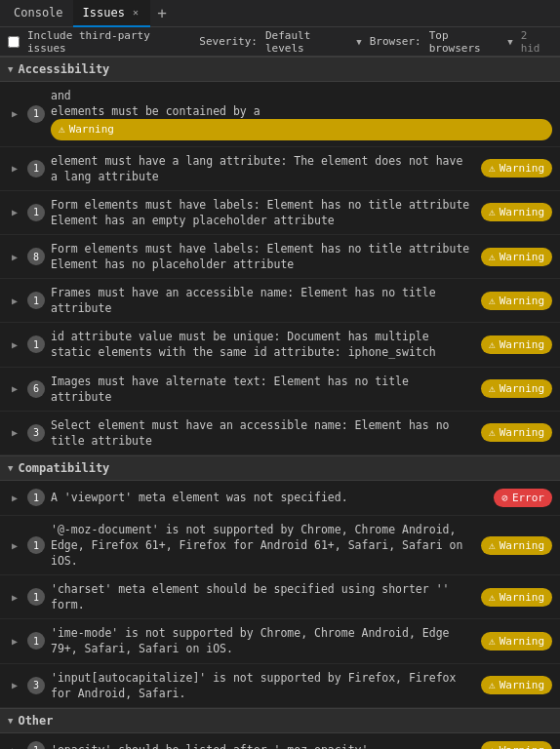 This screenshot has height=749, width=560. What do you see at coordinates (263, 545) in the screenshot?
I see `issue-text: '@-moz-document' is not supported by Chr…` at bounding box center [263, 545].